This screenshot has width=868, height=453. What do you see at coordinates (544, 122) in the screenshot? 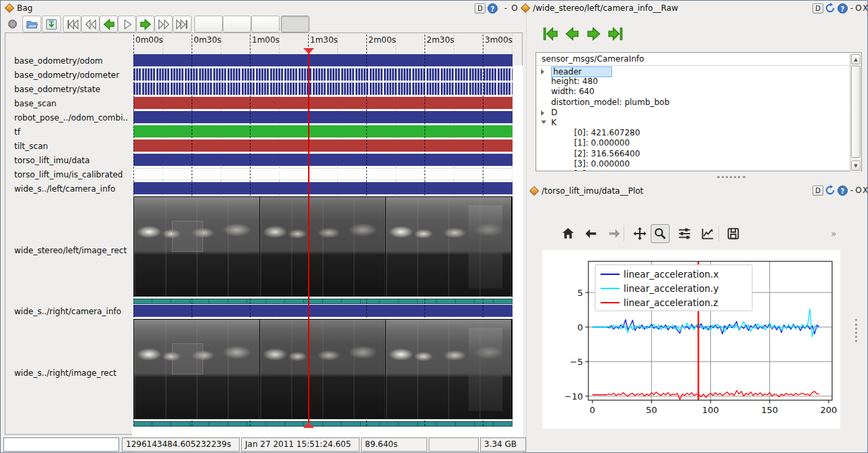
I see `expander-expanded-icon` at bounding box center [544, 122].